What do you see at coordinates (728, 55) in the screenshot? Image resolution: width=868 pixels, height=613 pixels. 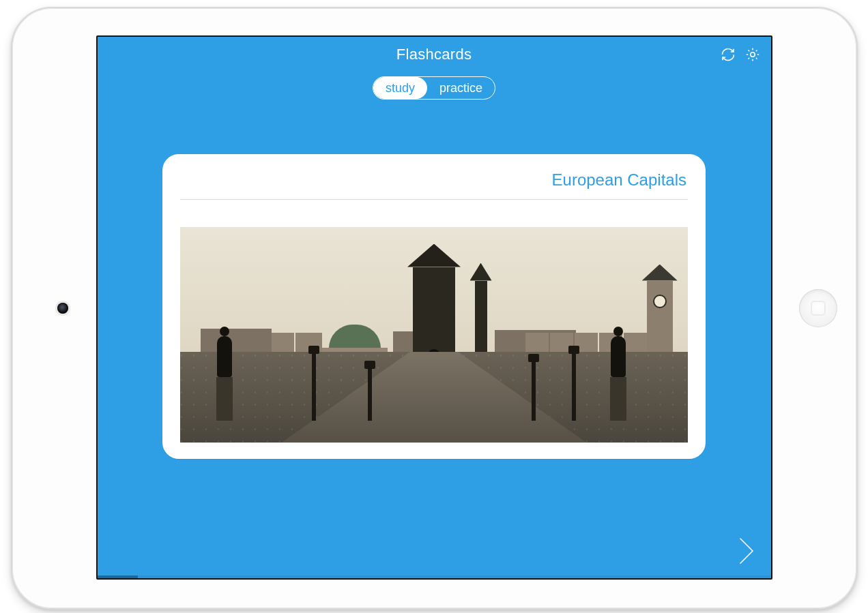 I see `sync-icon` at bounding box center [728, 55].